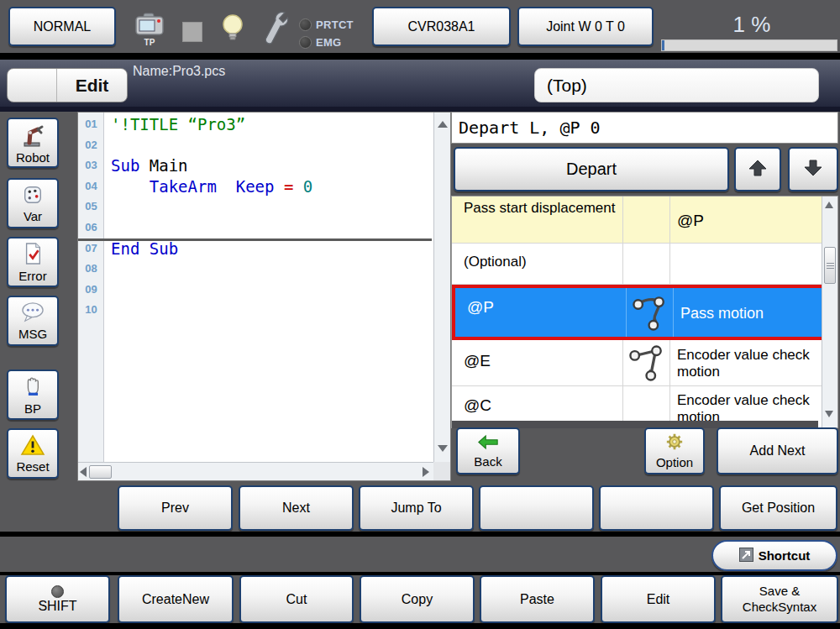  I want to click on table-row-pass-start: Pass start displacement @P, so click(637, 220).